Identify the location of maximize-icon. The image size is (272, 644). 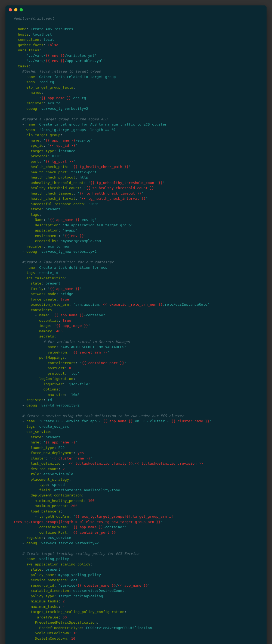
(21, 10).